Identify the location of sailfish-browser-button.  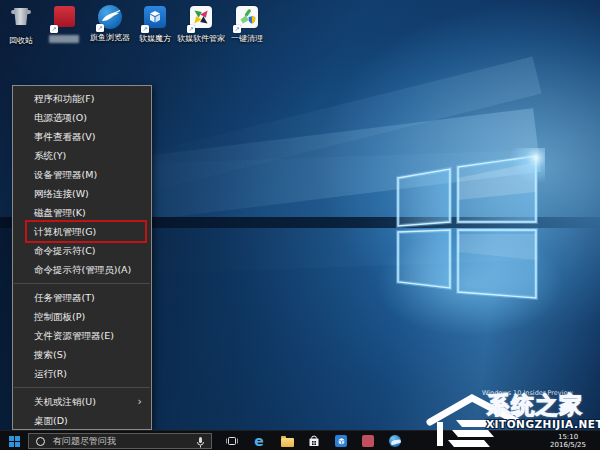
(395, 440).